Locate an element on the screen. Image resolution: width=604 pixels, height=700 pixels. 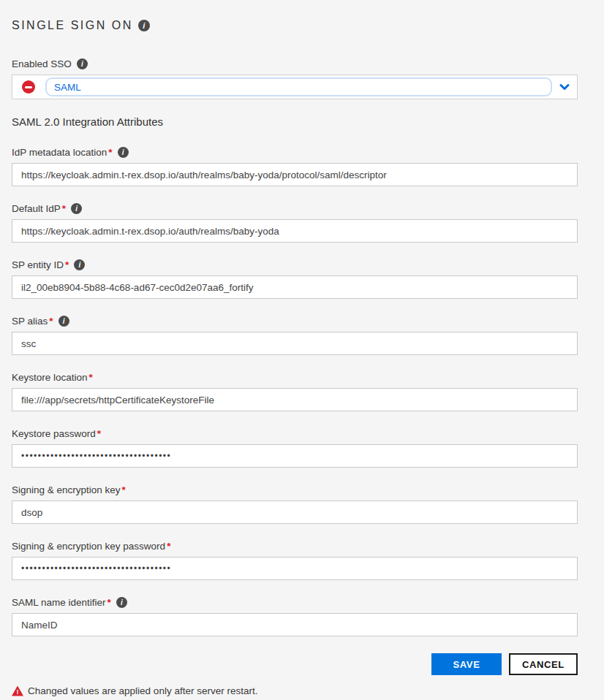
field-keystore-password: Keystore password * is located at coordinates (295, 448).